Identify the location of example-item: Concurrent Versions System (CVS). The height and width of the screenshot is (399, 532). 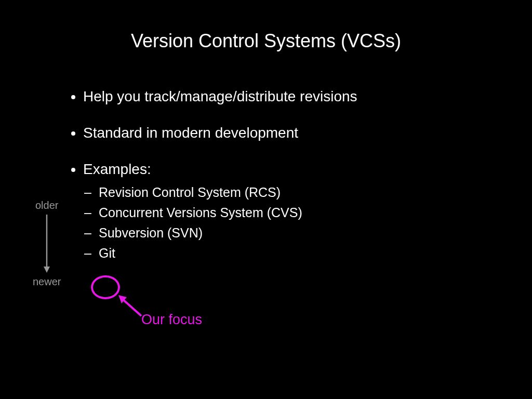
(288, 213).